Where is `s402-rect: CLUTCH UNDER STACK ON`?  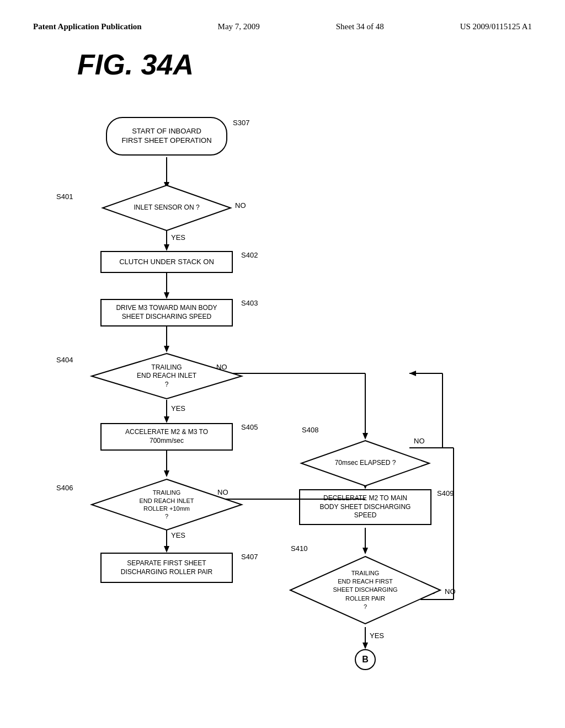
s402-rect: CLUTCH UNDER STACK ON is located at coordinates (167, 262).